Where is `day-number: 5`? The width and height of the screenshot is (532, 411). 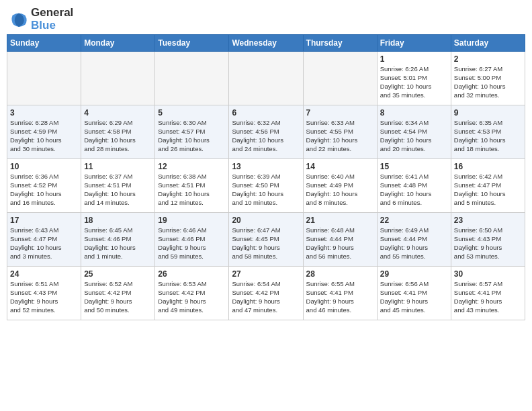
day-number: 5 is located at coordinates (192, 113).